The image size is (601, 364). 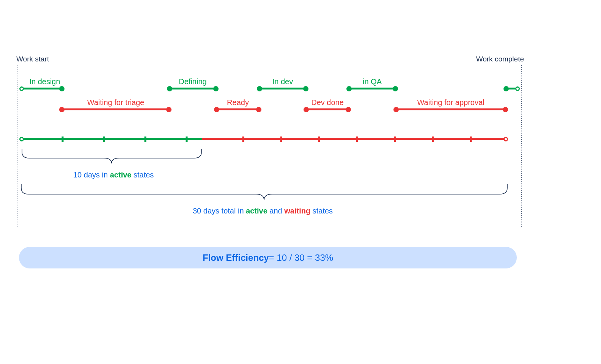 What do you see at coordinates (301, 258) in the screenshot?
I see `result-equation: = 10 / 30 = 33%` at bounding box center [301, 258].